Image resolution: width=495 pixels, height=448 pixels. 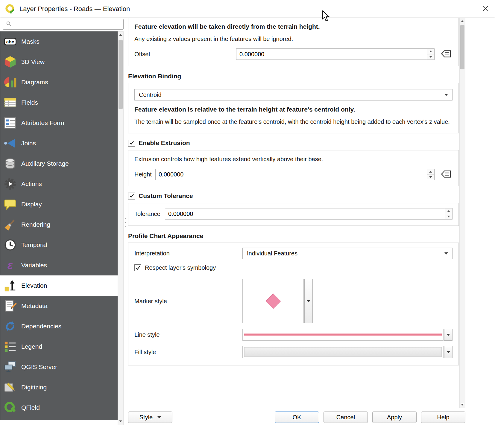 What do you see at coordinates (59, 245) in the screenshot?
I see `sidebar-item-temporal: Temporal` at bounding box center [59, 245].